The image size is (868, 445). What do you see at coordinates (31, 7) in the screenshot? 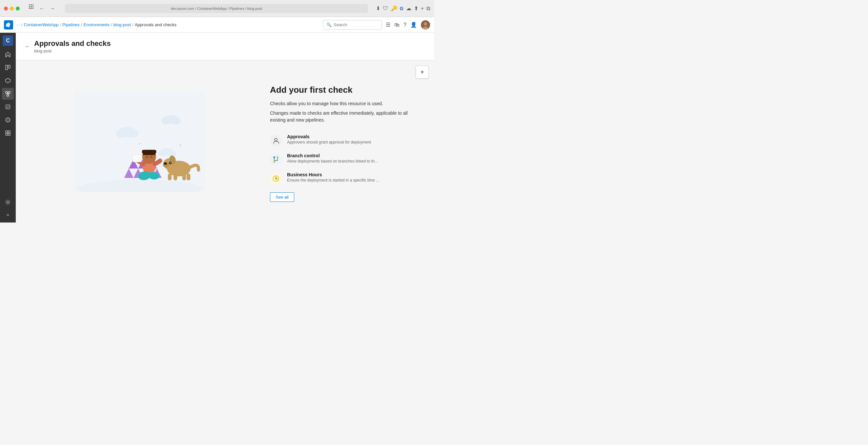
I see `waffle-icon` at bounding box center [31, 7].